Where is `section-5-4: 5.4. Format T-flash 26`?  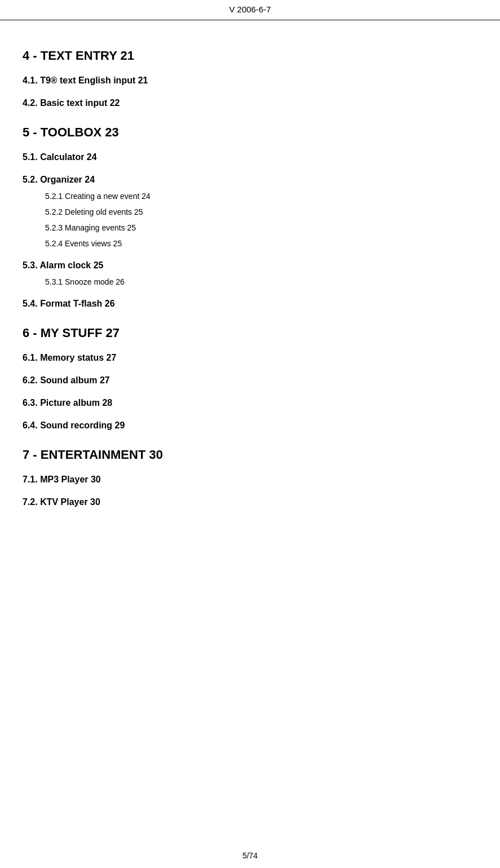
section-5-4: 5.4. Format T-flash 26 is located at coordinates (250, 304).